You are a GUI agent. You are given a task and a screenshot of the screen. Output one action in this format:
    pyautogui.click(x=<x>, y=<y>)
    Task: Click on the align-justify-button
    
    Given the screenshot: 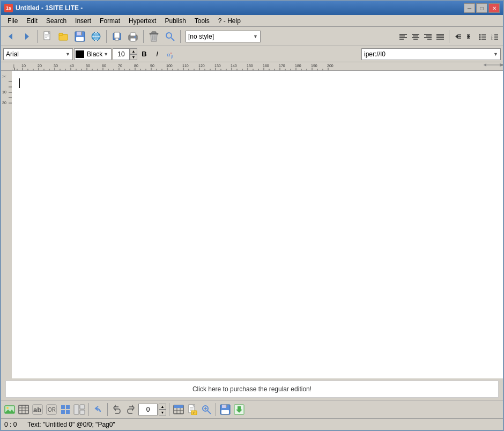 What is the action you would take?
    pyautogui.click(x=440, y=36)
    